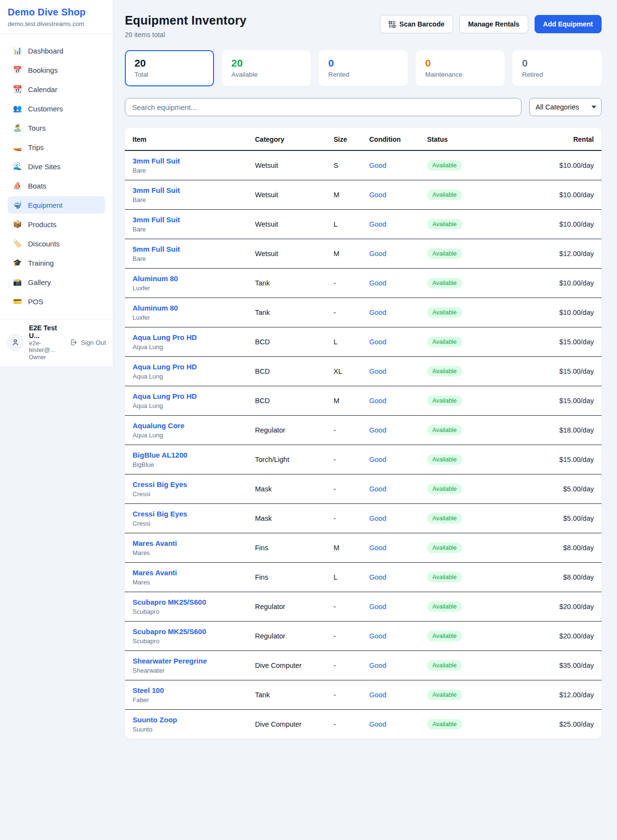 The image size is (617, 840). I want to click on sign-out-button: Sign Out, so click(88, 342).